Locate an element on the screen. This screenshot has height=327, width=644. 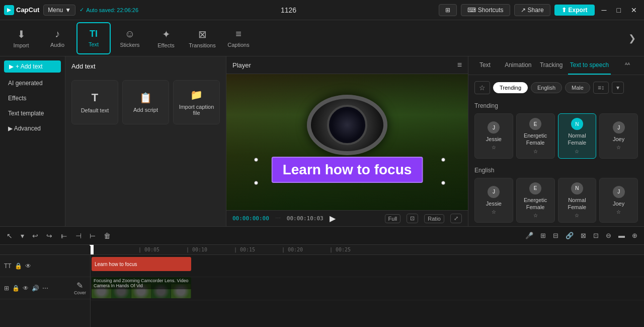
video-track-audio-icon: 🔊 is located at coordinates (35, 288).